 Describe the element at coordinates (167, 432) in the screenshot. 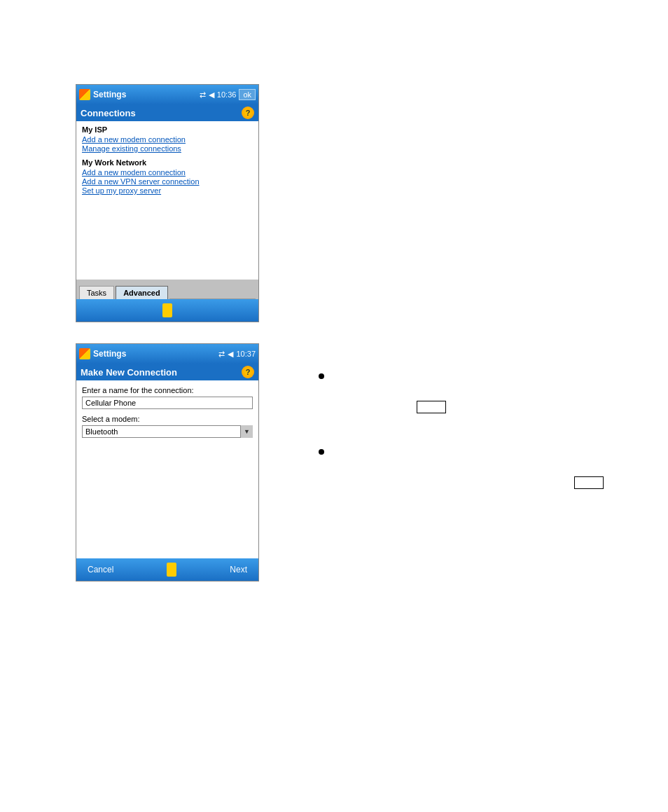

I see `modem-select: Bluetooth` at that location.